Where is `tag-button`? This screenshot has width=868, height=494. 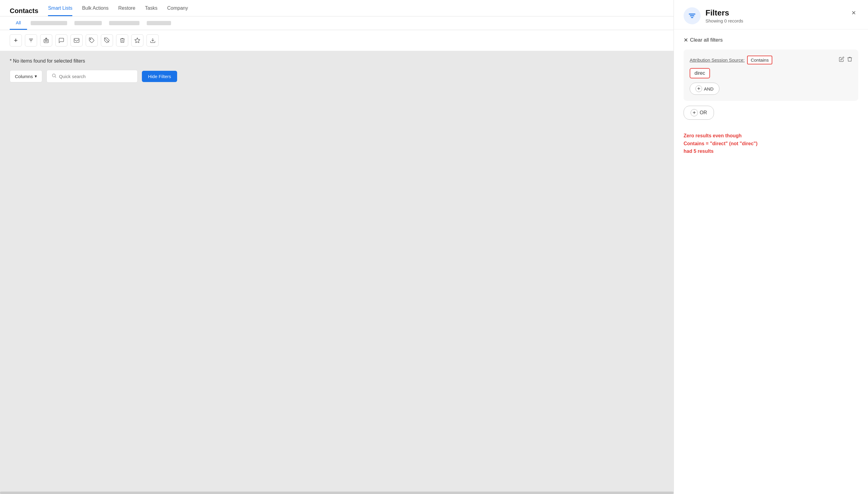
tag-button is located at coordinates (92, 40).